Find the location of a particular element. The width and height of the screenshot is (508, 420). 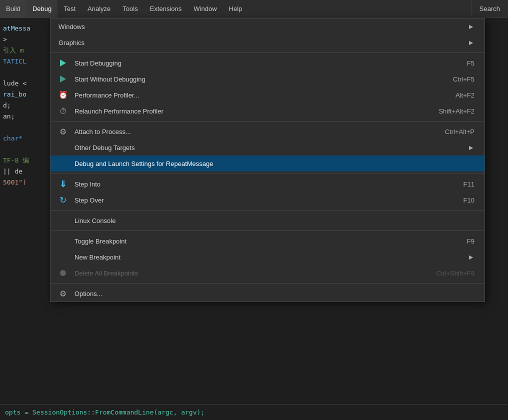

bottom-status-bar: opts = SessionOptions::FromCommandLine(a… is located at coordinates (254, 412).